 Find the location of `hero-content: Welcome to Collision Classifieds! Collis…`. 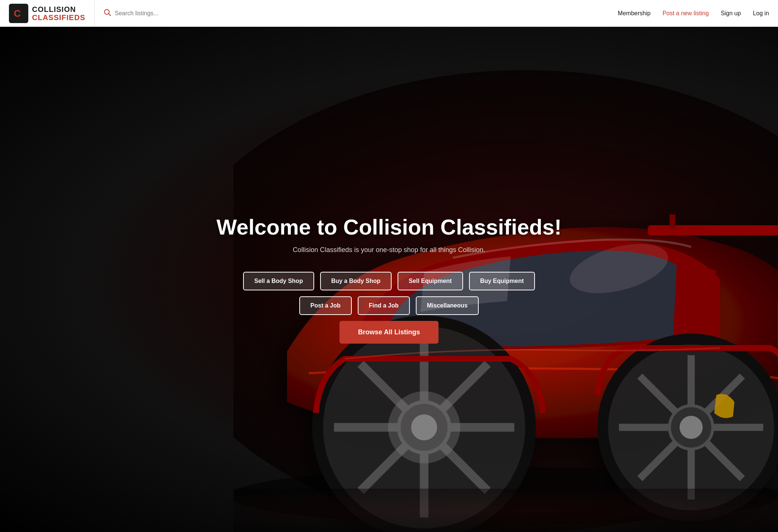

hero-content: Welcome to Collision Classifieds! Collis… is located at coordinates (389, 280).